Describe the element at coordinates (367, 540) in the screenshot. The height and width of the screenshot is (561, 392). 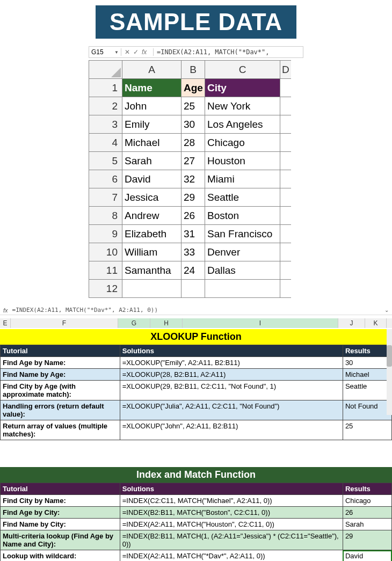
I see `result-cell: 29` at that location.